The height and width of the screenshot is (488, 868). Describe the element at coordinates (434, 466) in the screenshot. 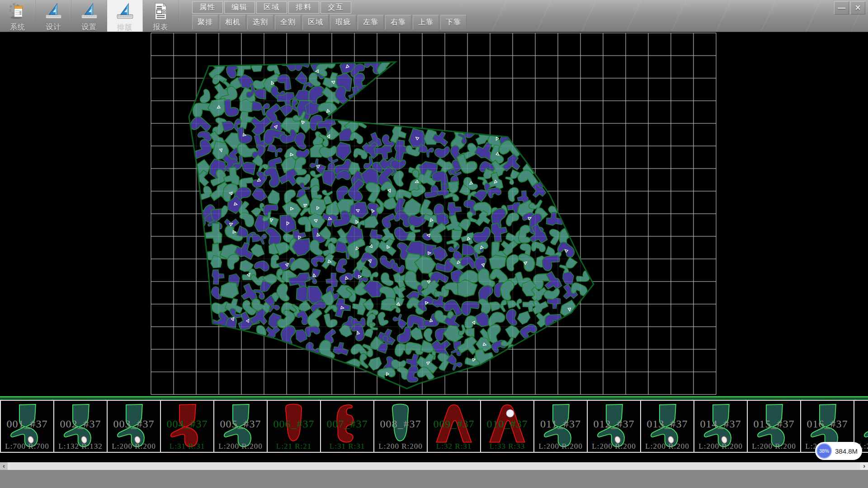

I see `horizontal-scrollbar: ‹ ›` at that location.